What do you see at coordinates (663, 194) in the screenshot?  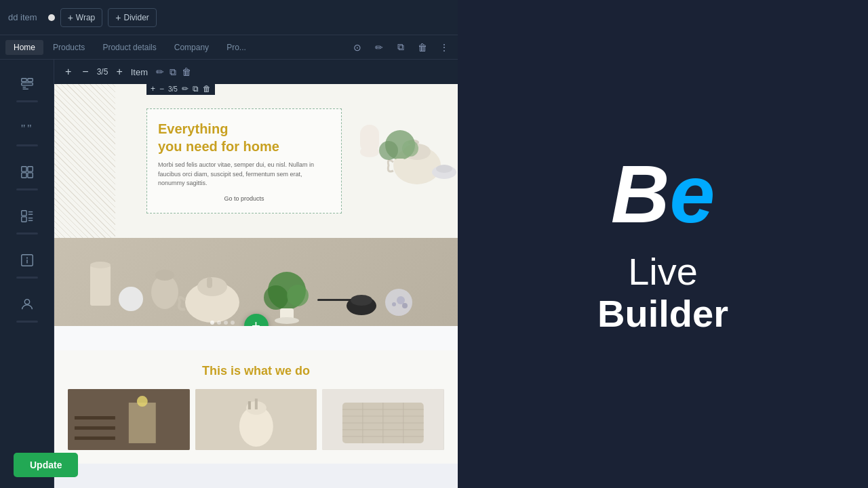 I see `be-logo: B e` at bounding box center [663, 194].